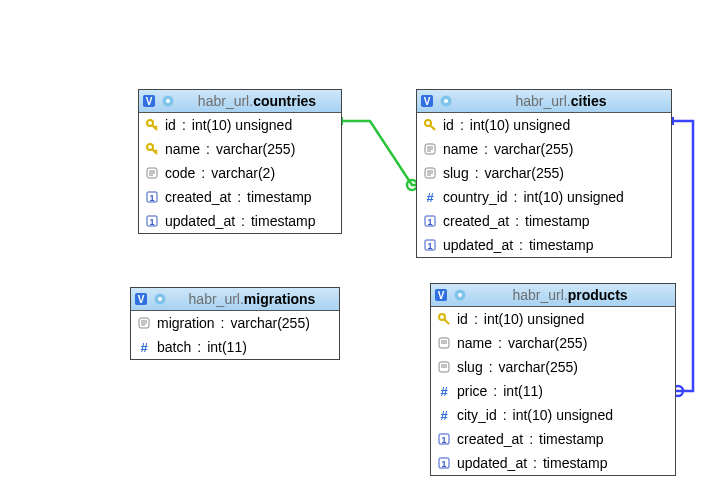 This screenshot has height=501, width=728. What do you see at coordinates (240, 173) in the screenshot?
I see `column-row: code:varchar(2)` at bounding box center [240, 173].